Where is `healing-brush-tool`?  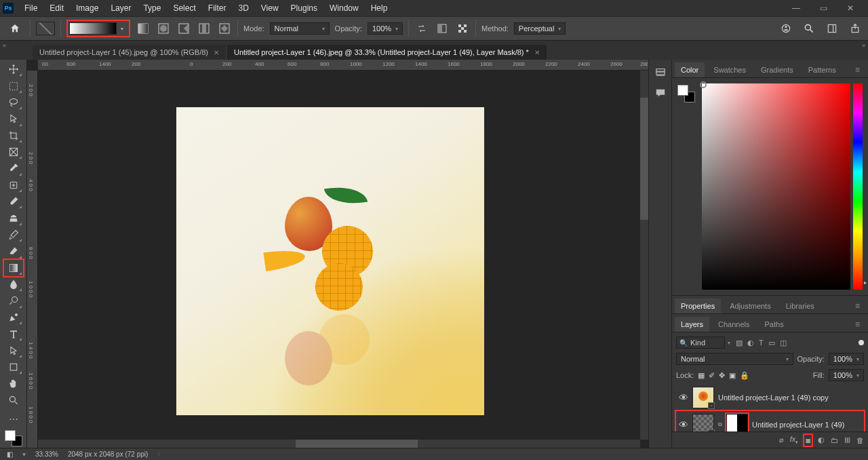
healing-brush-tool is located at coordinates (14, 185).